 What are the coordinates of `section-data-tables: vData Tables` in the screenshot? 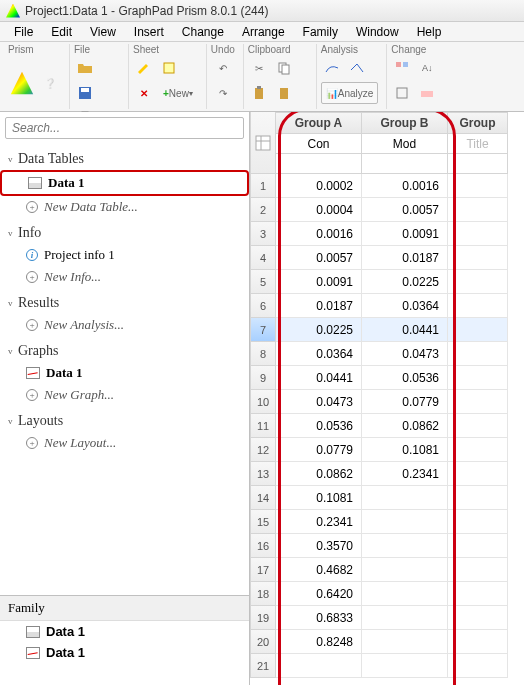 It's located at (124, 159).